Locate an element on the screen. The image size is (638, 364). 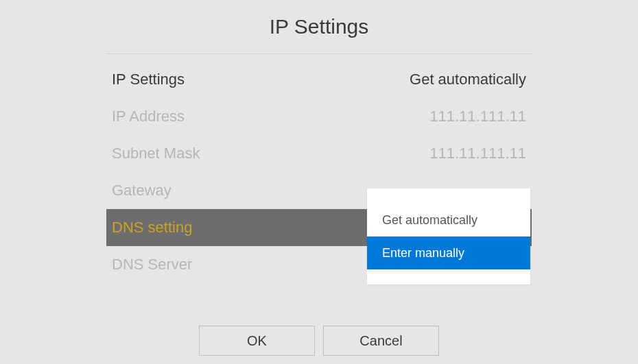
setting-label: Subnet Mask is located at coordinates (156, 154).